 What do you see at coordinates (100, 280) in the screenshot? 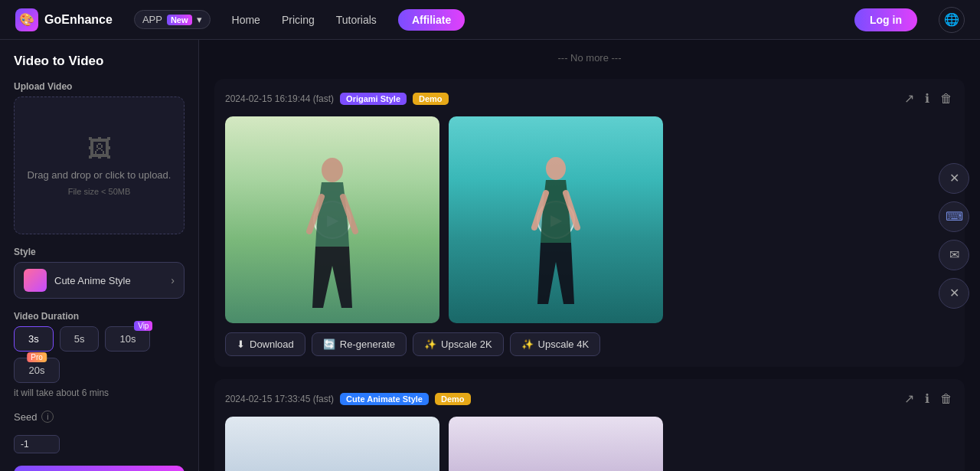
I see `style-selector: Cute Anime Style ›` at bounding box center [100, 280].